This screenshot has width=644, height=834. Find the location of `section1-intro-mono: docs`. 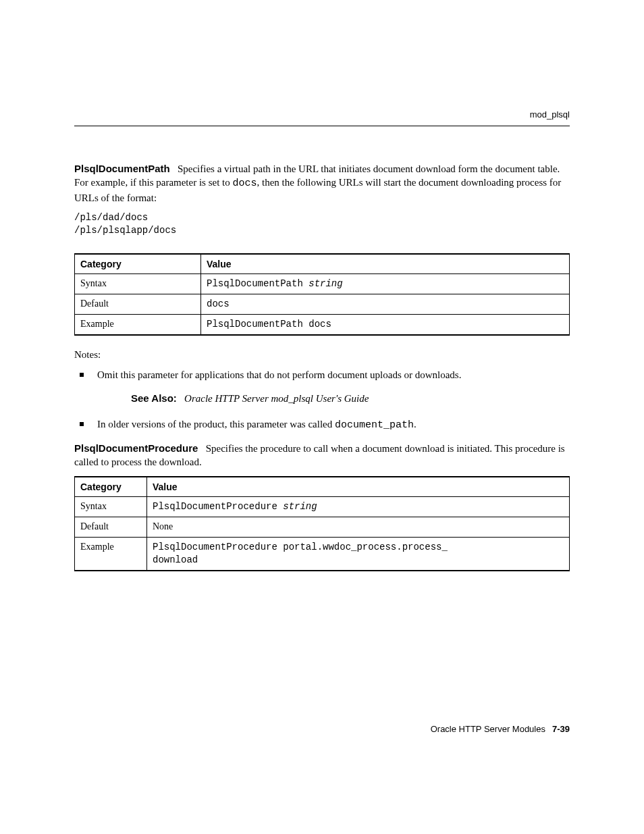

section1-intro-mono: docs is located at coordinates (245, 184).